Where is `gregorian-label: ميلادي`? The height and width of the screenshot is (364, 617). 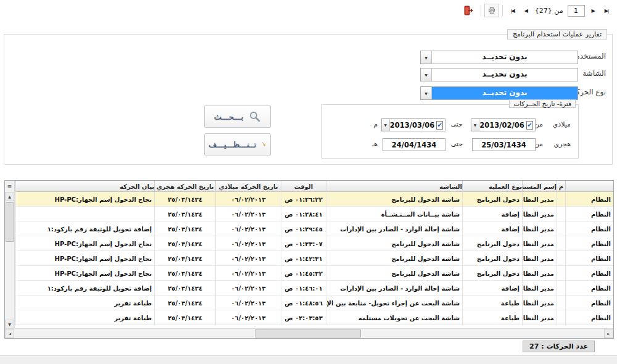 gregorian-label: ميلادي is located at coordinates (561, 125).